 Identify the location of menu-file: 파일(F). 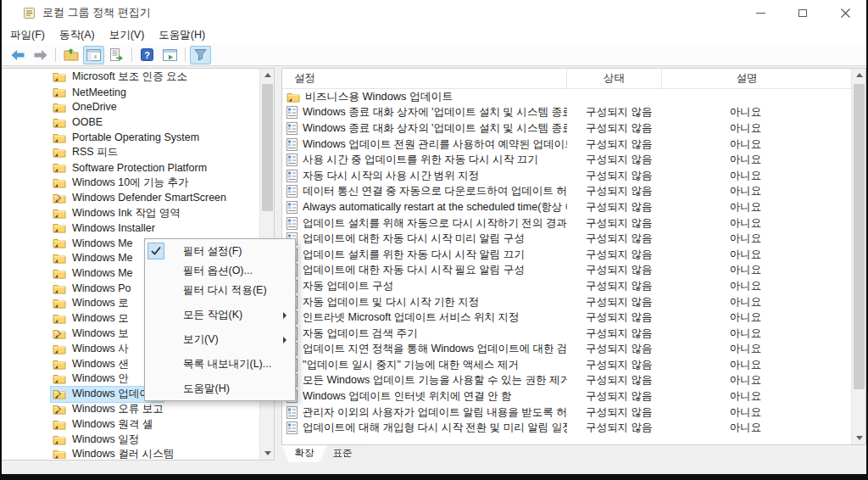
(30, 36).